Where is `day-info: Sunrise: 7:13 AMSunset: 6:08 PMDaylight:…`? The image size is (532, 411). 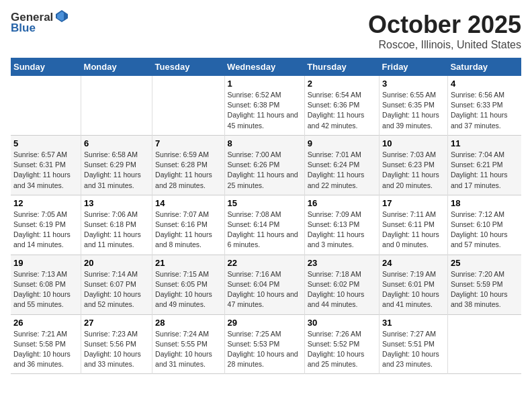
day-info: Sunrise: 7:13 AMSunset: 6:08 PMDaylight:… is located at coordinates (46, 290).